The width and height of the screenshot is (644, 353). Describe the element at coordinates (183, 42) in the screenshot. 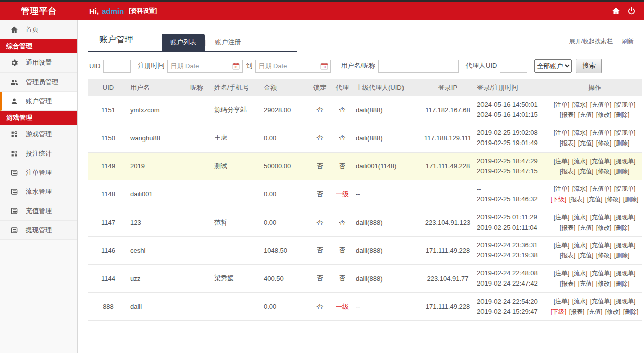

I see `tab-0: 账户列表` at that location.